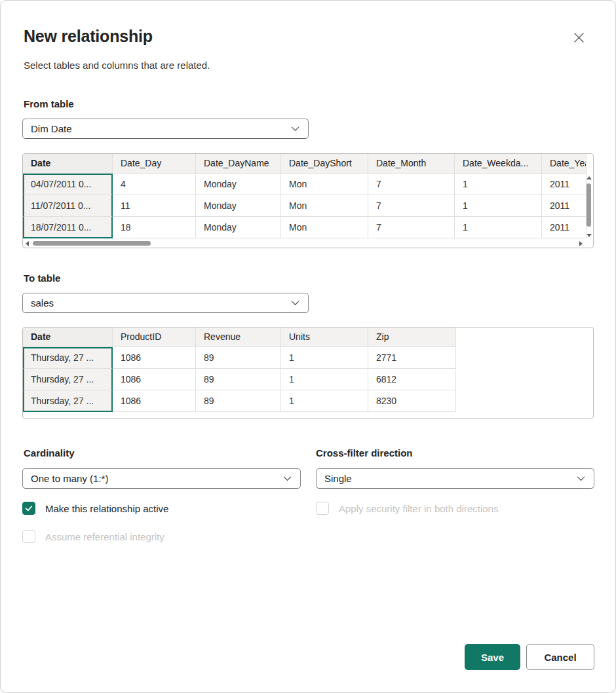  What do you see at coordinates (581, 244) in the screenshot?
I see `scroll-right-icon` at bounding box center [581, 244].